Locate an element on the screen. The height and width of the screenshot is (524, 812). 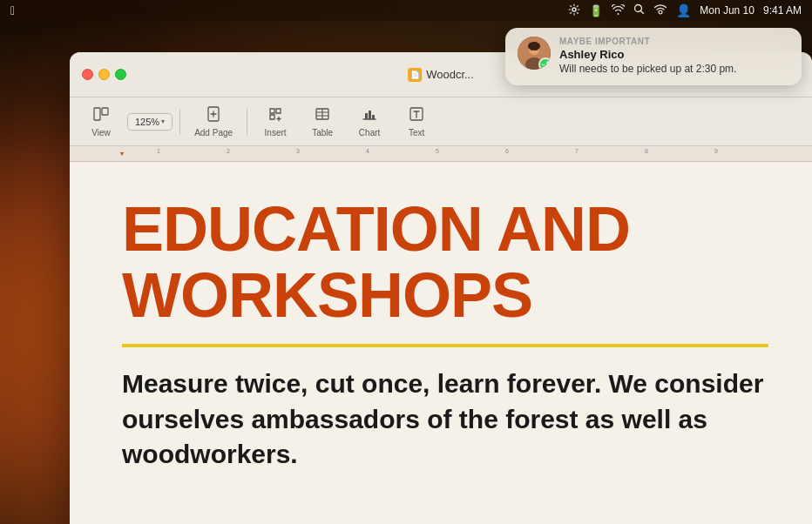
menu-bar-datetime: Mon Jun 10 is located at coordinates (727, 10).